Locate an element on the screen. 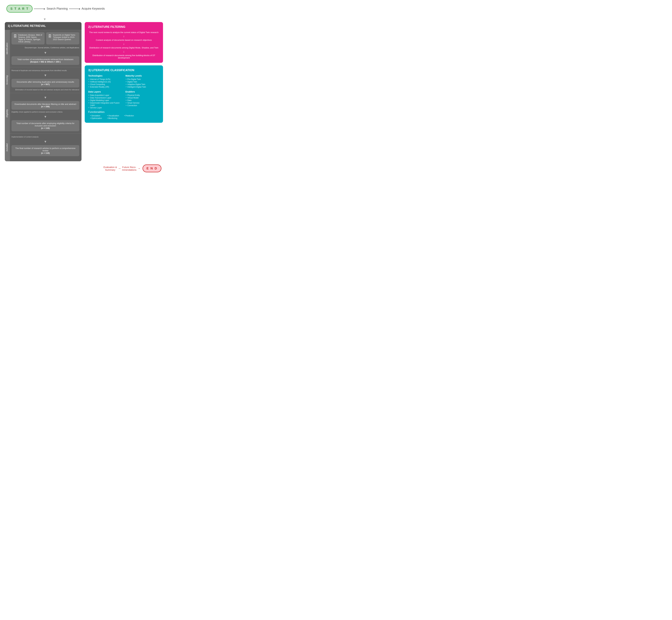  right-panel: 2) LITERATURE FILTERING The next round r… is located at coordinates (124, 72).